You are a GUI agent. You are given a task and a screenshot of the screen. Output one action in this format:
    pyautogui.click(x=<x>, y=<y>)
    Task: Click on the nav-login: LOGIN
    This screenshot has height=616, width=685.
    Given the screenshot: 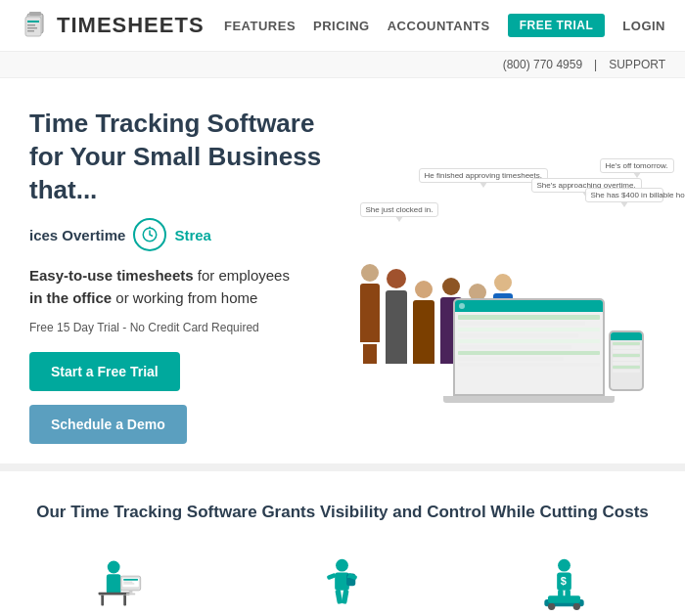 What is the action you would take?
    pyautogui.click(x=644, y=25)
    